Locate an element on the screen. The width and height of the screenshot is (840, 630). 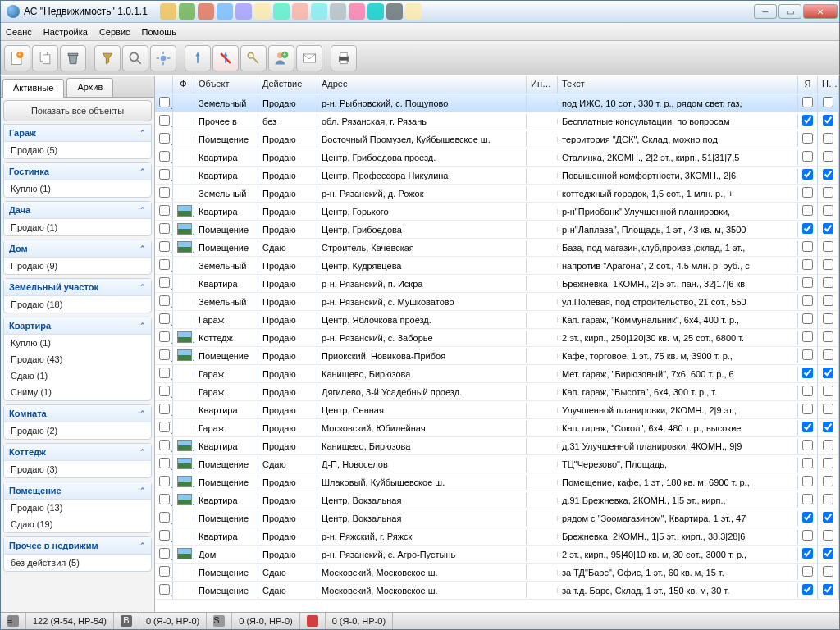
table-row: ДомПродаюр-н. Рязанский, с. Агро-Пустынь… is located at coordinates (497, 555).